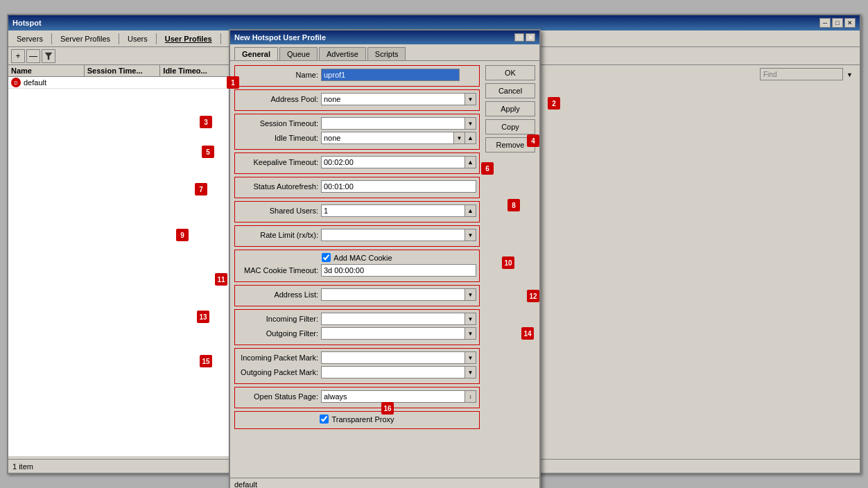  Describe the element at coordinates (471, 319) in the screenshot. I see `incoming-filter-dropdown: ▼` at that location.